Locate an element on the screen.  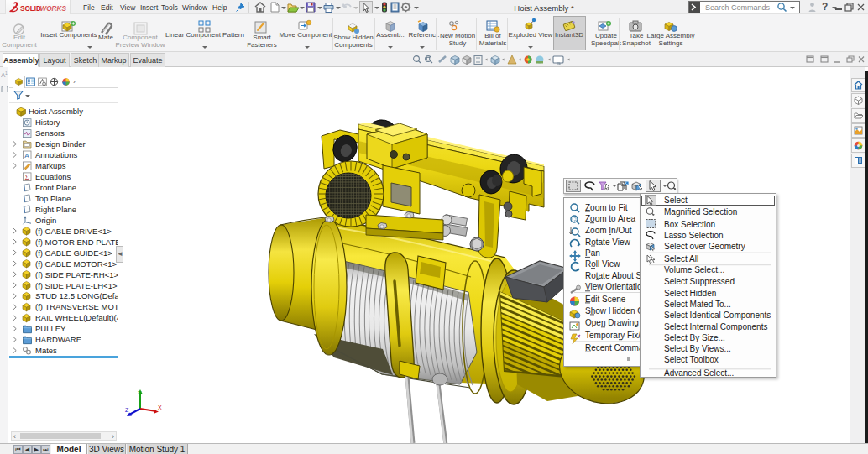
svg-text: Select is located at coordinates (676, 200).